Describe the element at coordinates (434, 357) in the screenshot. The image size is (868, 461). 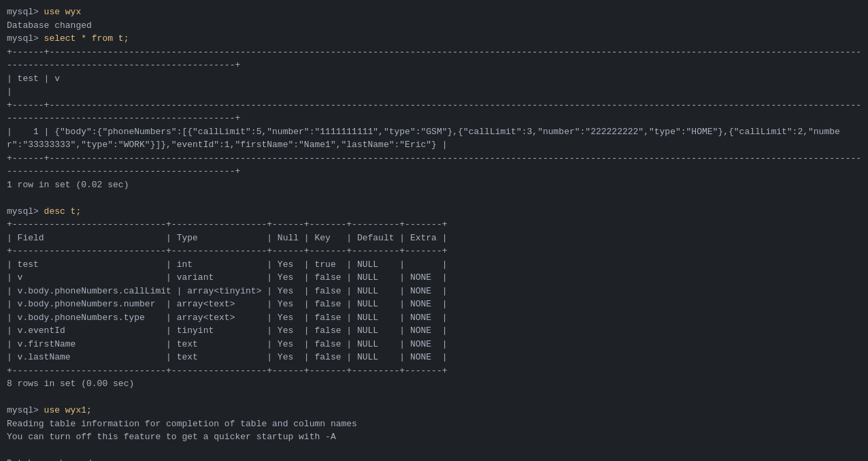
I see `terminal-line: | v.lastName | text | Yes | false | NULL…` at that location.